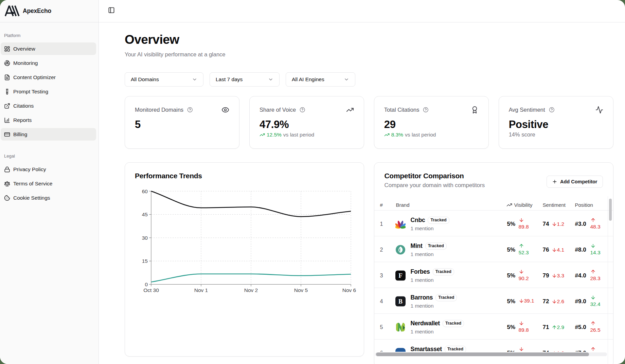 This screenshot has height=364, width=625. I want to click on svg-text: 30, so click(145, 238).